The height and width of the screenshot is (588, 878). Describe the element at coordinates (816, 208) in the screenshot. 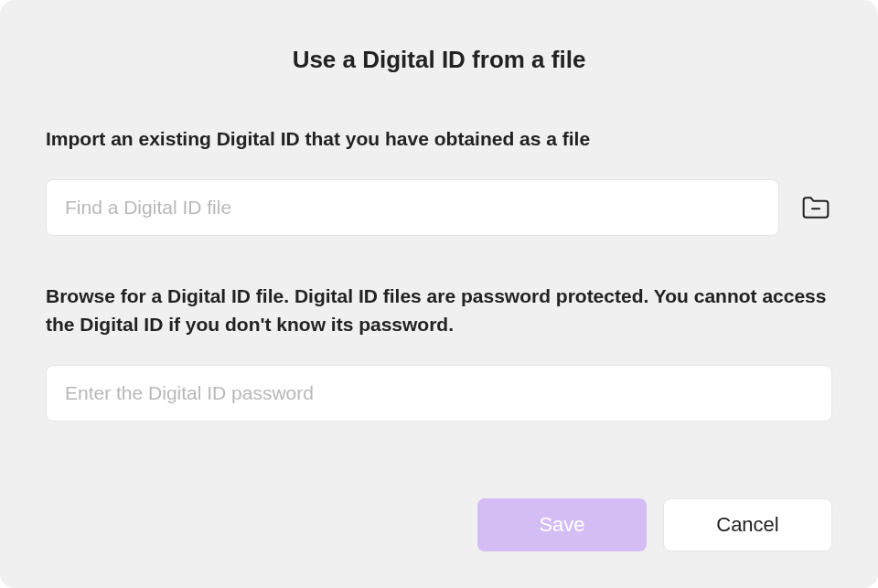

I see `folder-icon` at that location.